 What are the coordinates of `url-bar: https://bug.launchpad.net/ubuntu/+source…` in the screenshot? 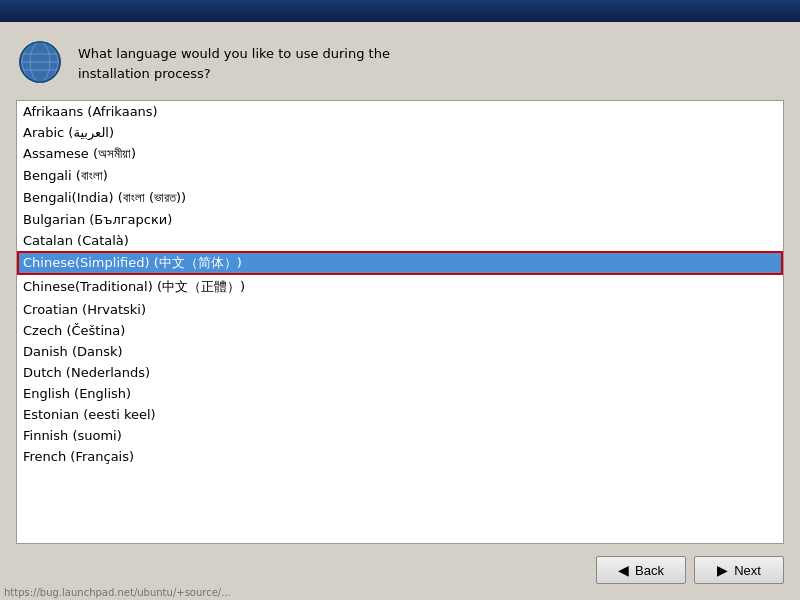 It's located at (400, 592).